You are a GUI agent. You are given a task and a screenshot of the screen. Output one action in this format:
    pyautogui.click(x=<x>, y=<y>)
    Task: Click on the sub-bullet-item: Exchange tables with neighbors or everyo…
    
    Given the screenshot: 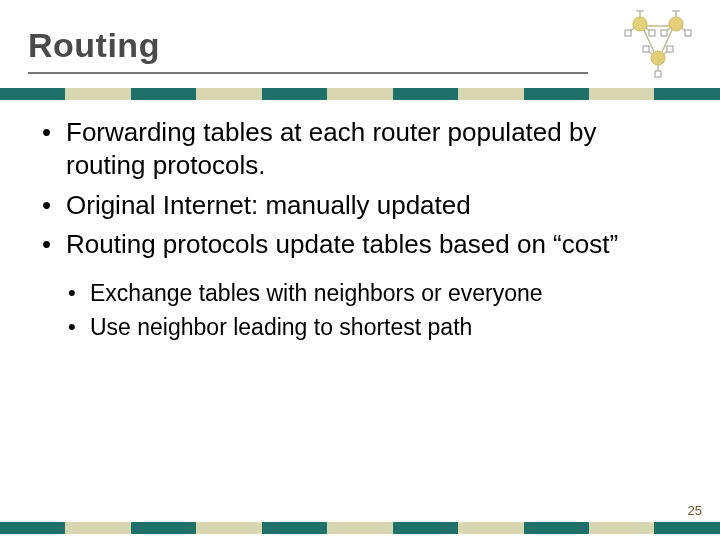 What is the action you would take?
    pyautogui.click(x=363, y=294)
    